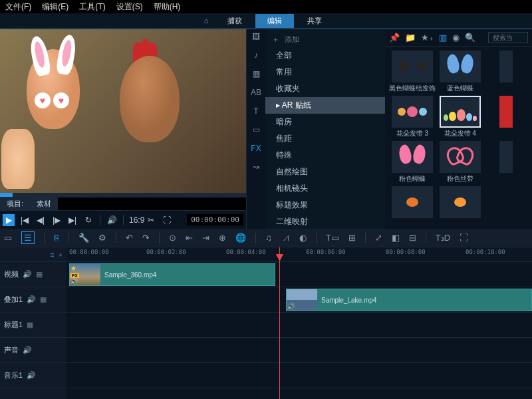 This screenshot has height=399, width=532. I want to click on chapter-icon: ◧, so click(396, 238).